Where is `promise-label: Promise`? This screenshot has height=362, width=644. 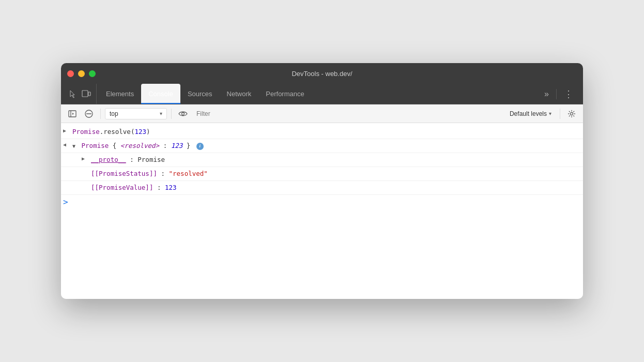
promise-label: Promise is located at coordinates (95, 146).